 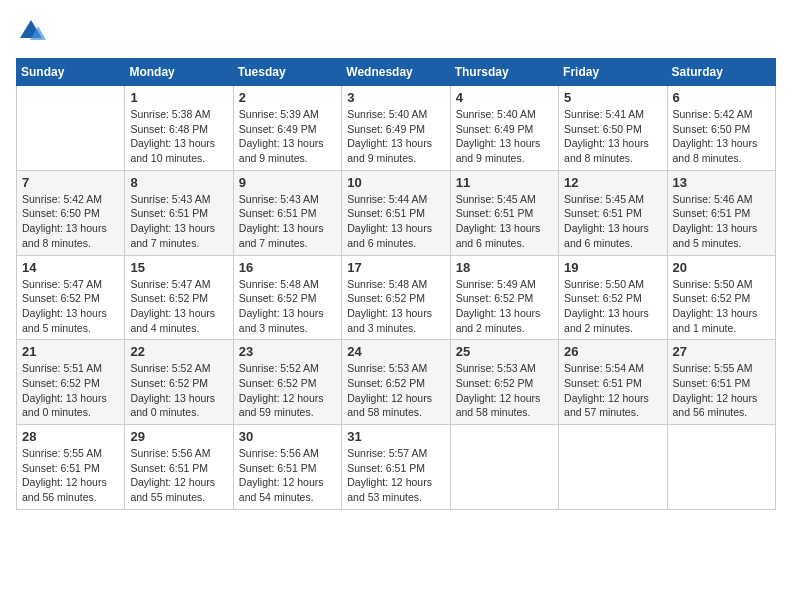 I want to click on day-info: Sunrise: 5:39 AM Sunset: 6:49 PM Dayligh…, so click(x=288, y=136).